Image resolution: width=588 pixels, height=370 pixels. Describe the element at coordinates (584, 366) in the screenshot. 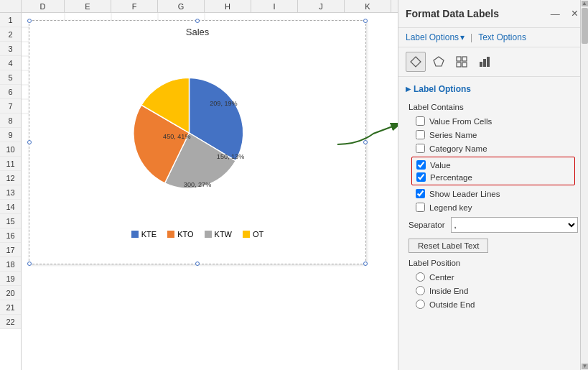

I see `scrollbar-down-arrow: ▼` at that location.